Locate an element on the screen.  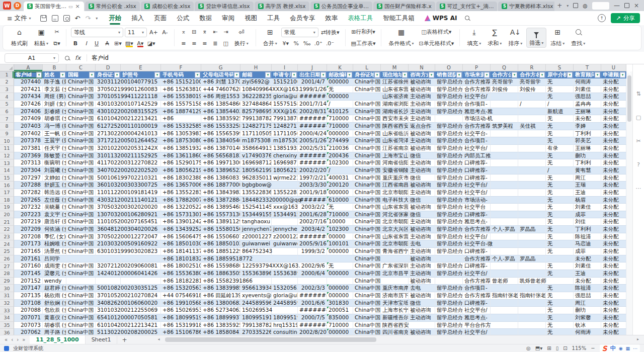
column-header-E: E is located at coordinates (141, 68).